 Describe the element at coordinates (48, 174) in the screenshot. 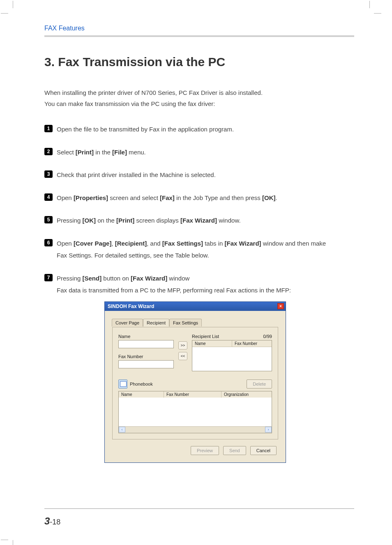

I see `step-badge: 3` at that location.